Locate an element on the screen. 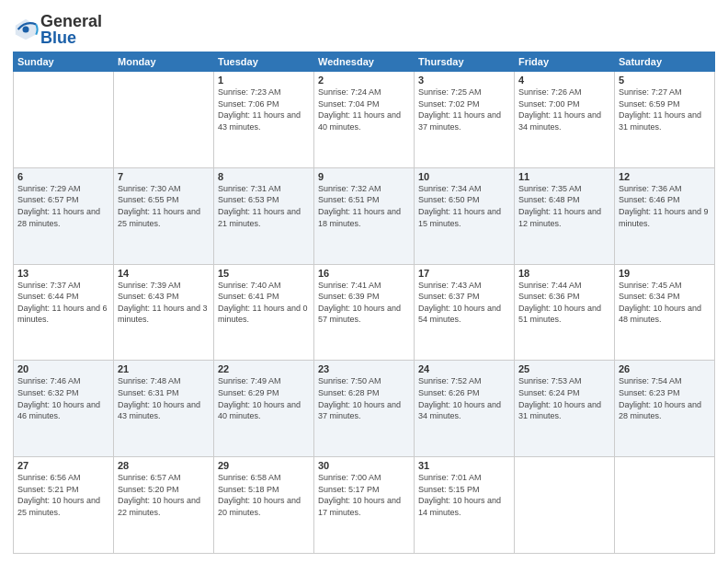  day-info: Sunrise: 7:01 AM Sunset: 5:15 PM Dayligh… is located at coordinates (464, 495).